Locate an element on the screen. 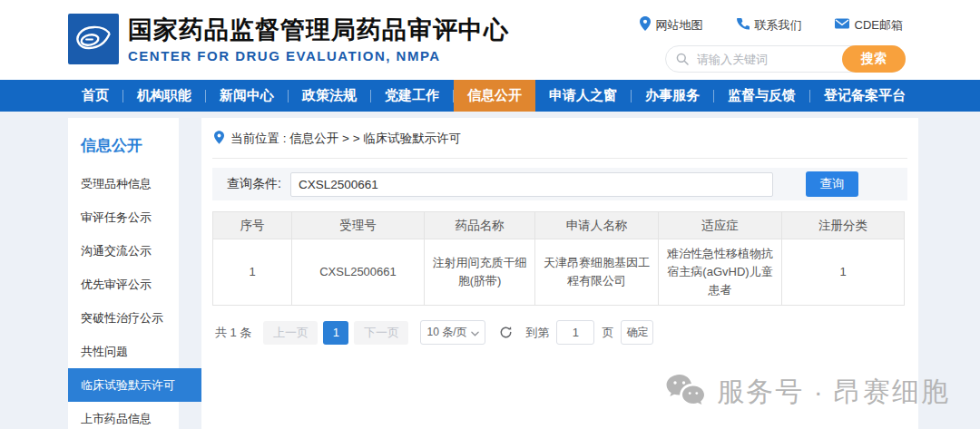  col-header-seq: 序号 is located at coordinates (252, 226).